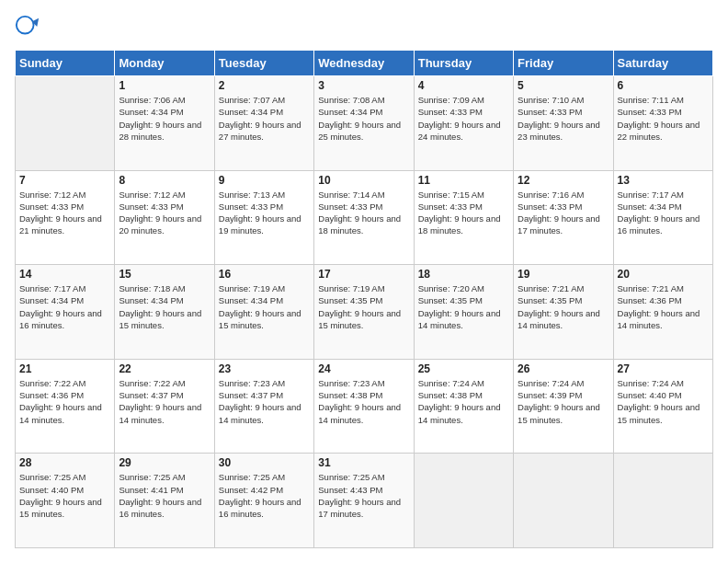 The height and width of the screenshot is (563, 728). I want to click on calendar-cell-0-4: 4Sunrise: 7:09 AMSunset: 4:33 PMDaylight…, so click(463, 123).